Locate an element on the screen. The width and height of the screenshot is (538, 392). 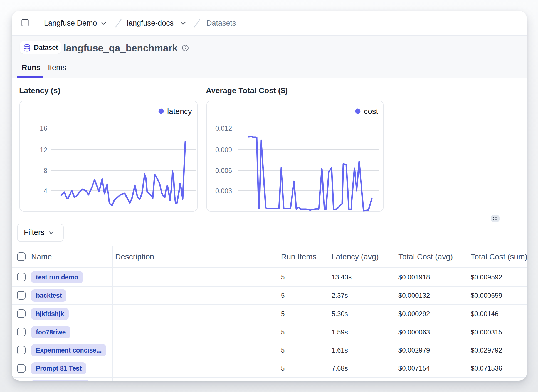
svg-text: 16 is located at coordinates (43, 128).